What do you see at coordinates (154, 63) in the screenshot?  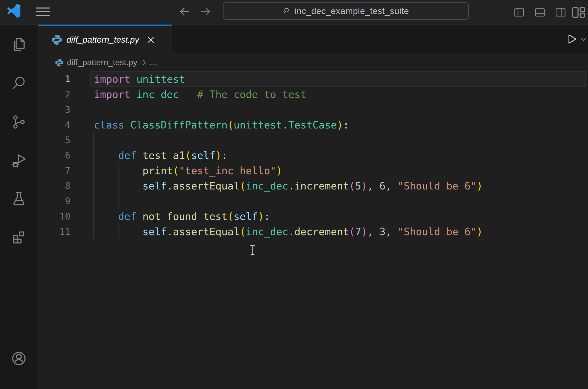 I see `breadcrumb-ellipsis: ...` at bounding box center [154, 63].